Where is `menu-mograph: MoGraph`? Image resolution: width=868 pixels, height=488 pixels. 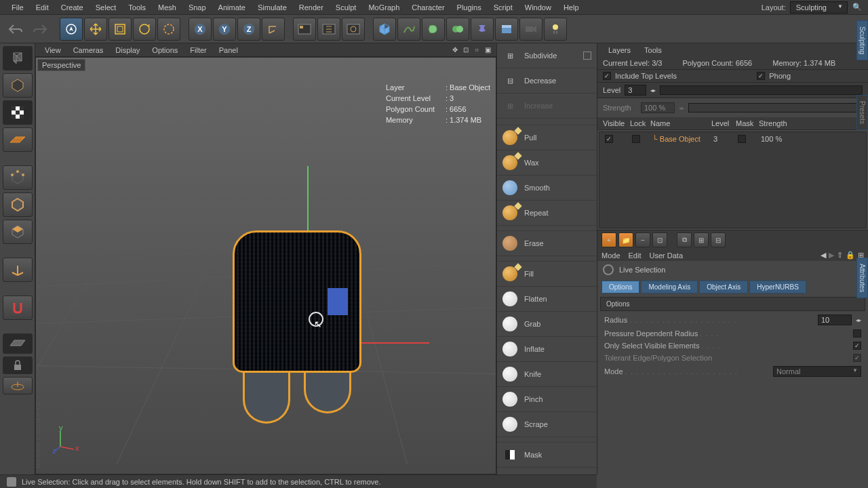
menu-mograph: MoGraph is located at coordinates (384, 7).